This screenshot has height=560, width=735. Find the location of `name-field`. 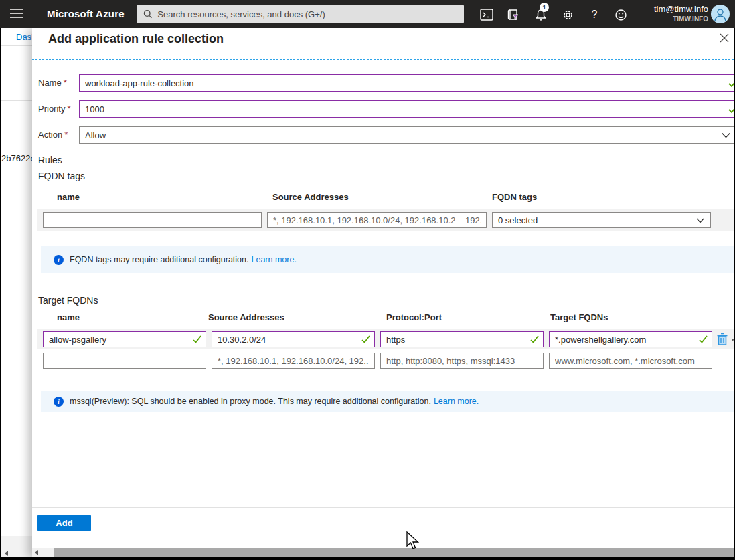

name-field is located at coordinates (406, 83).